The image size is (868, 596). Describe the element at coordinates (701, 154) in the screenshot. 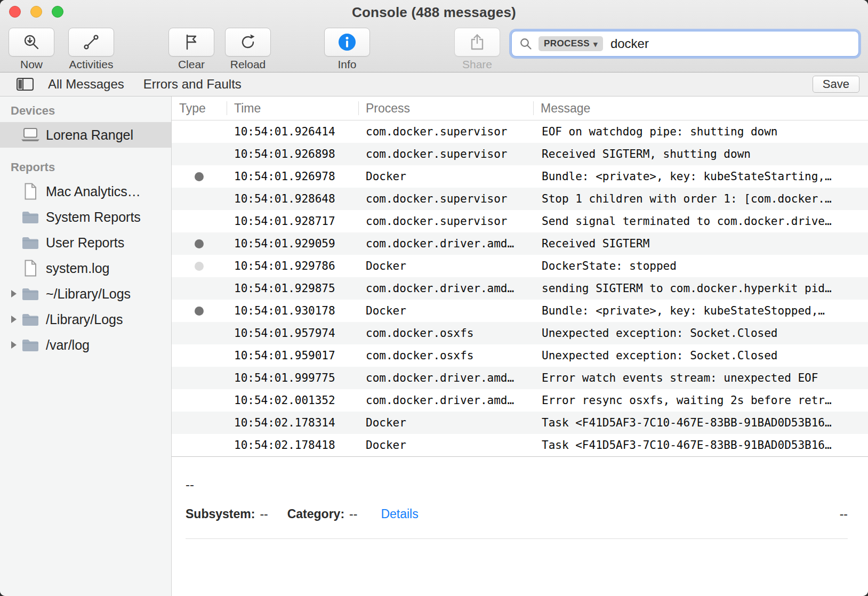

I see `message-cell: Received SIGTERM, shutting down` at that location.